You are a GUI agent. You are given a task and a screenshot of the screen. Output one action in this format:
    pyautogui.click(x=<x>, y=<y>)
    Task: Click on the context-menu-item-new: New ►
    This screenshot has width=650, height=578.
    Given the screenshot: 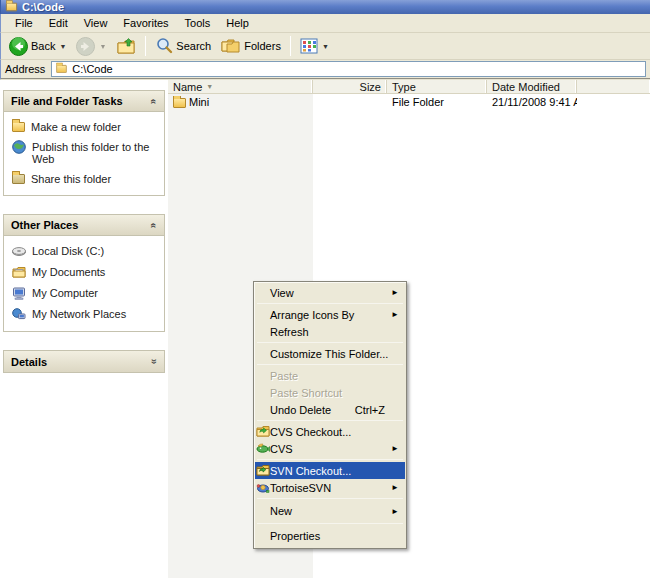 What is the action you would take?
    pyautogui.click(x=330, y=511)
    